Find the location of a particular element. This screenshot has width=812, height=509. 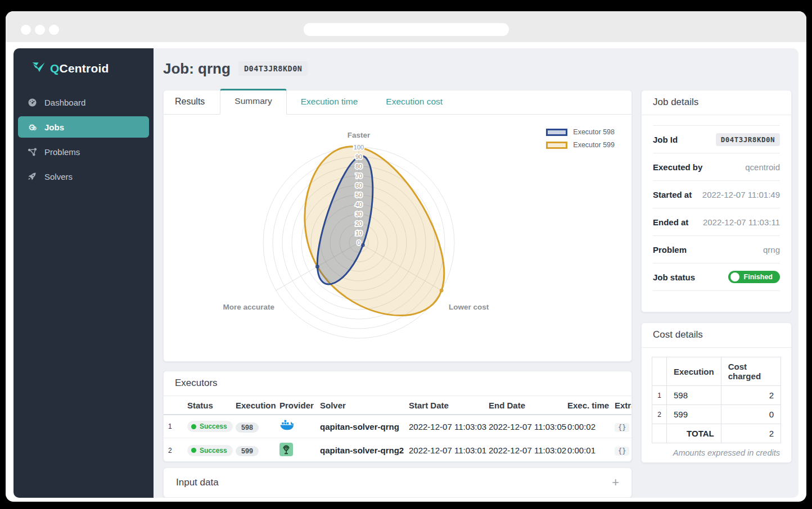

tick-label: 60 is located at coordinates (359, 185).